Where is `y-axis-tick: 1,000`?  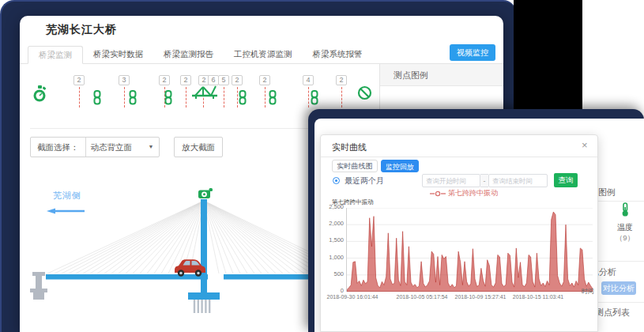 y-axis-tick: 1,000 is located at coordinates (332, 258).